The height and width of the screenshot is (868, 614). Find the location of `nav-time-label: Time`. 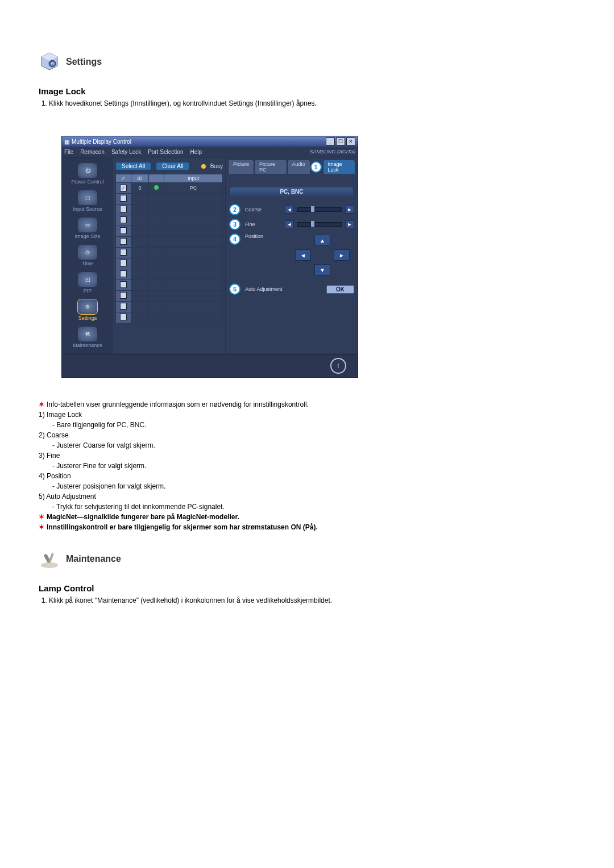

nav-time-label: Time is located at coordinates (88, 264).